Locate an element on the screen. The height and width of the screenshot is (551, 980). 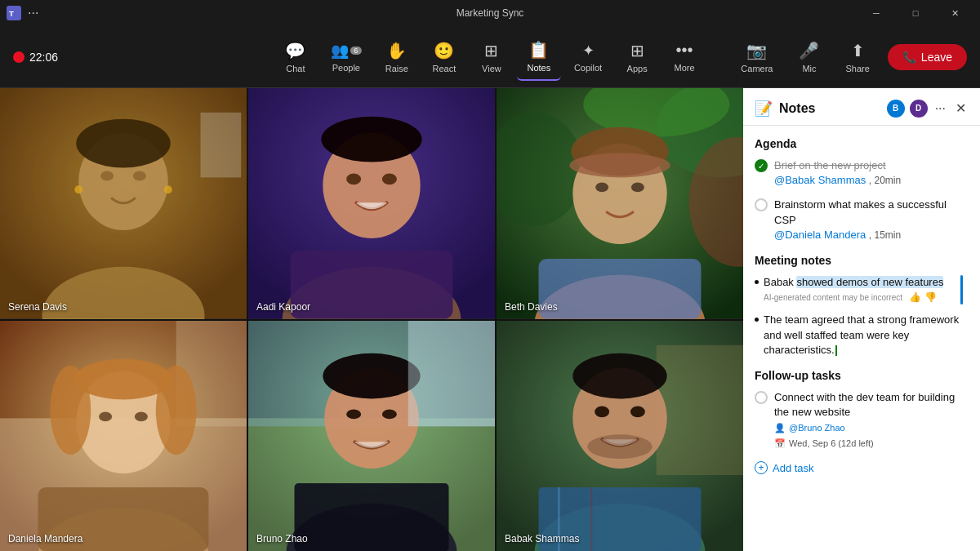
meeting-note-1: Babak showed demos of new features AI-ge… is located at coordinates (862, 290).